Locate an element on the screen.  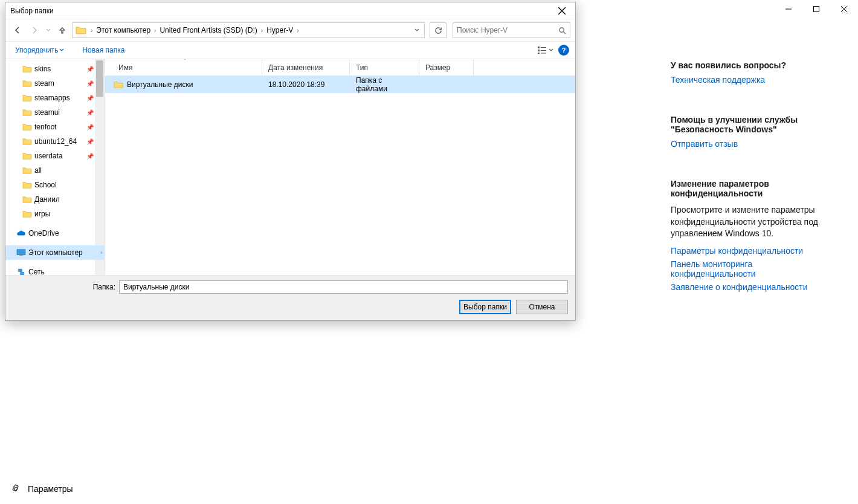
help-heading: Помощь в улучшении службы "Безопасность … is located at coordinates (746, 124).